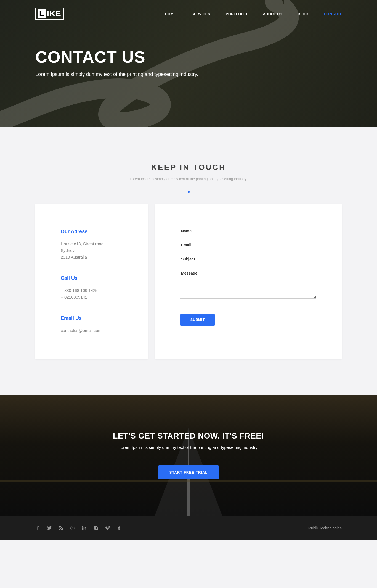 Image resolution: width=377 pixels, height=588 pixels. Describe the element at coordinates (38, 528) in the screenshot. I see `facebook-icon` at that location.